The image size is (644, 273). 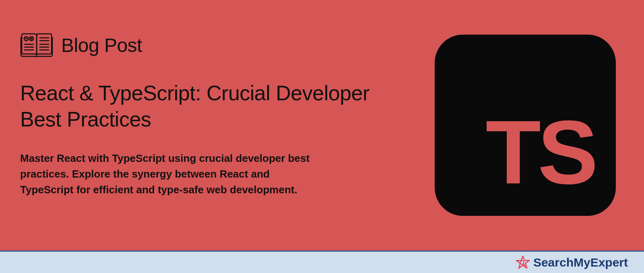 What do you see at coordinates (540, 152) in the screenshot?
I see `typescript-logo-text: TS` at bounding box center [540, 152].